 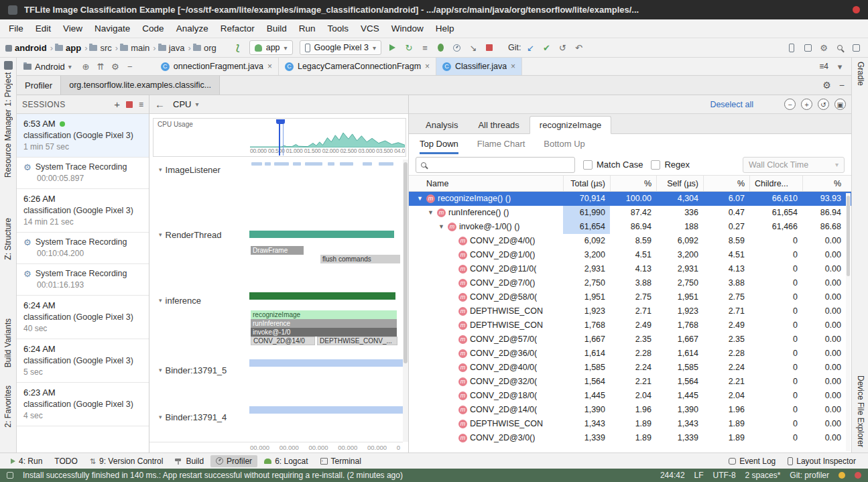 What do you see at coordinates (8, 406) in the screenshot?
I see `sidebar-item-favorites: 2: Favorites` at bounding box center [8, 406].